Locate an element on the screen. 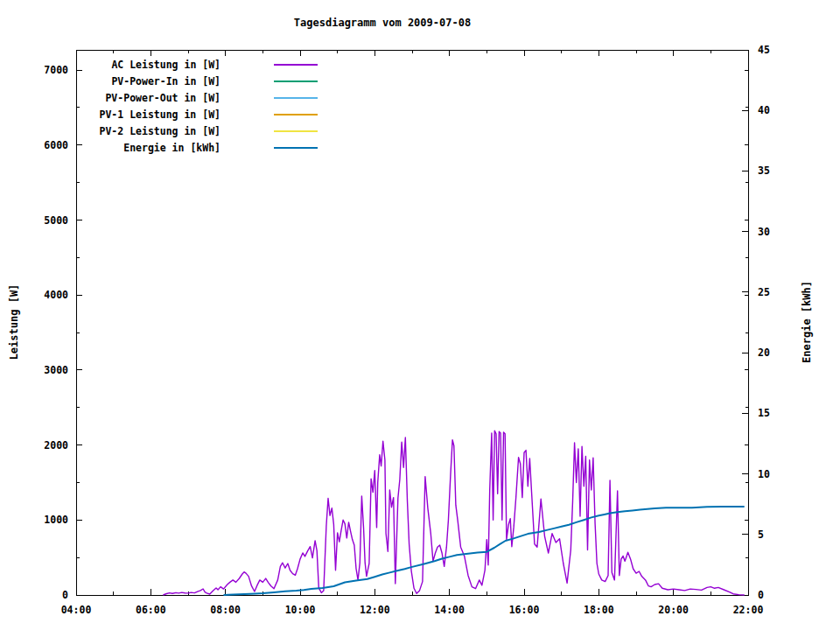 The width and height of the screenshot is (840, 630). right-axis-tick-label: 40 is located at coordinates (764, 110).